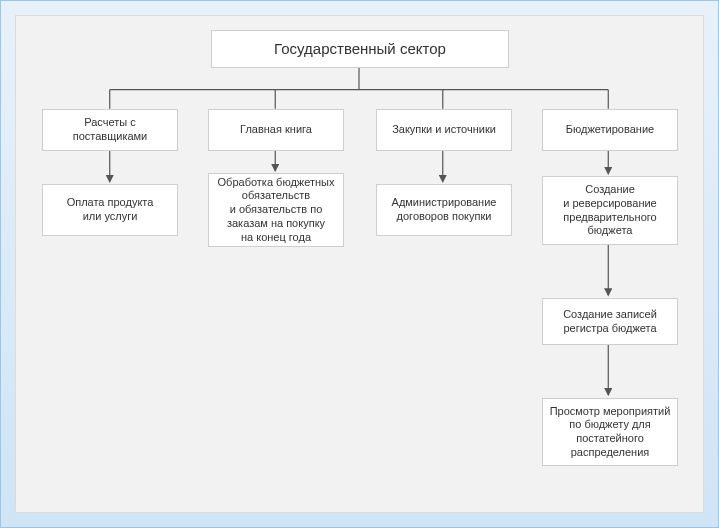 Image resolution: width=719 pixels, height=528 pixels. I want to click on node-pay-product: Оплата продукта или услуги, so click(110, 210).